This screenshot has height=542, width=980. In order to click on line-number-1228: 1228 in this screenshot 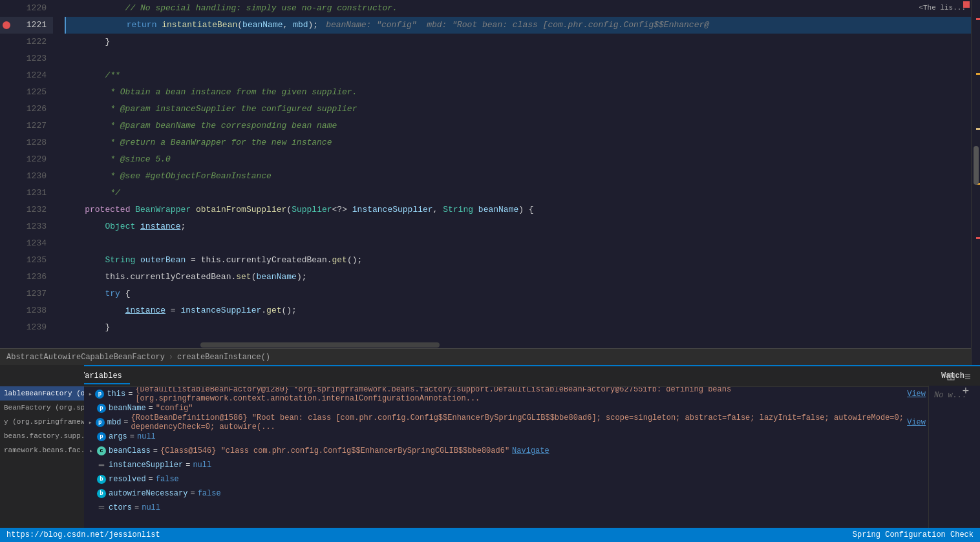, I will do `click(27, 143)`.